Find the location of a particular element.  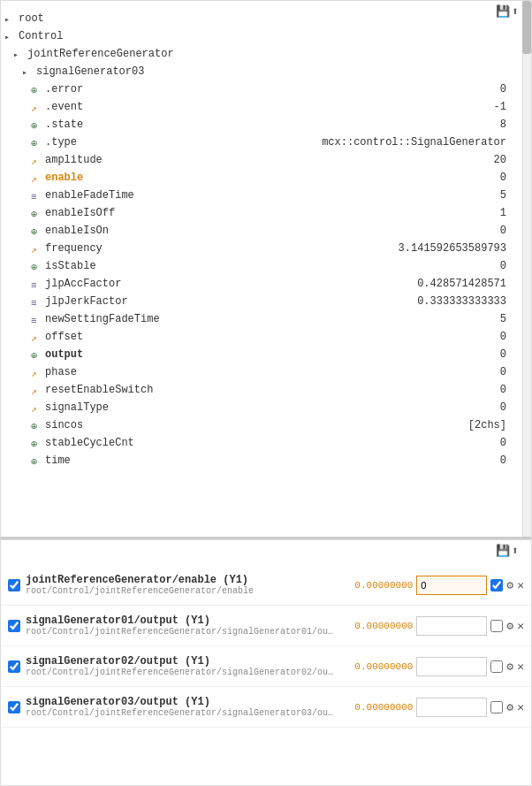

tree-row: ↗ resetEnableSwitch 0 is located at coordinates (266, 390).